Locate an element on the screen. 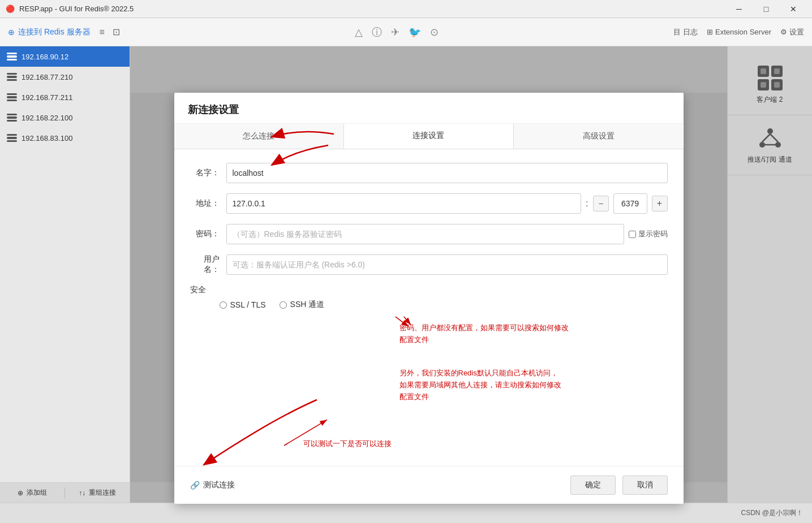  client-grid-icon is located at coordinates (770, 78).